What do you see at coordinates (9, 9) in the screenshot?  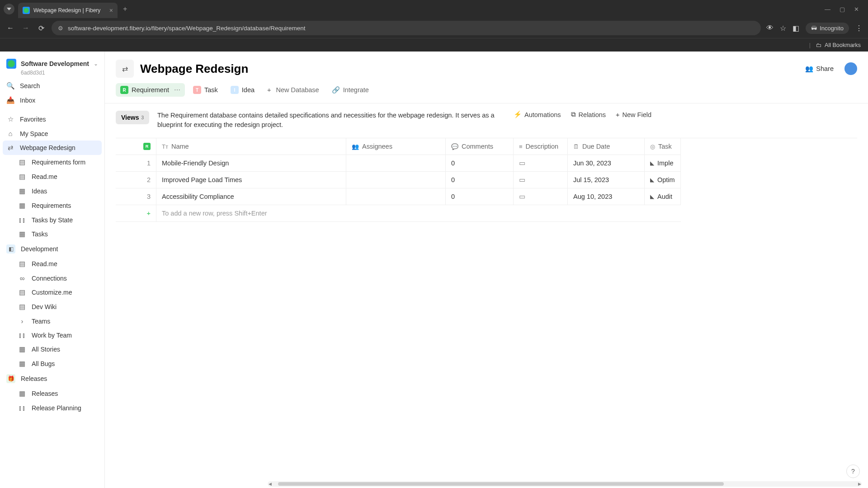 I see `tab-search-button` at bounding box center [9, 9].